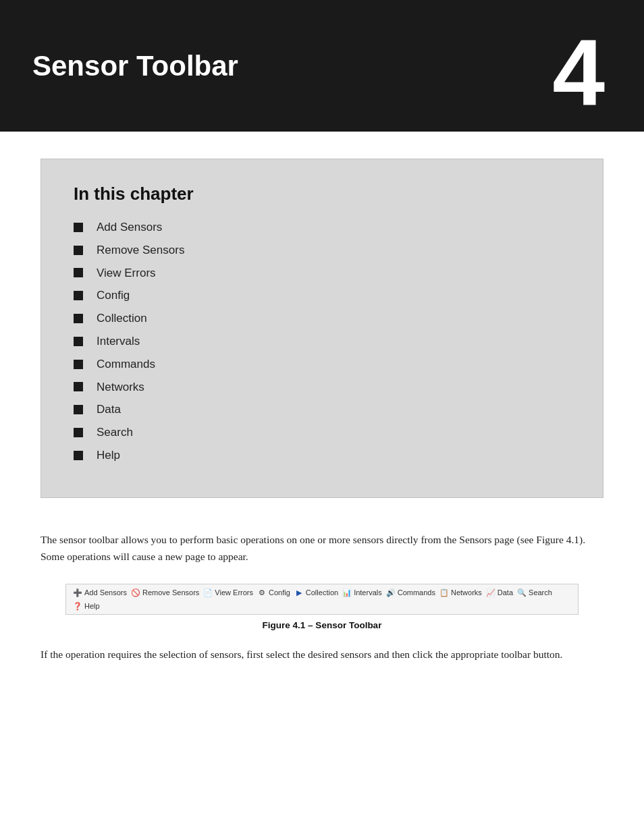  I want to click on toolbar-item-label: View Errors, so click(234, 592).